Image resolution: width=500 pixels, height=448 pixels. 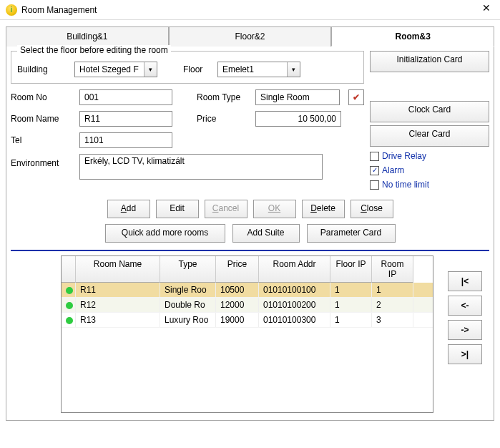 I want to click on clock-card-button: Clock Card, so click(x=429, y=112).